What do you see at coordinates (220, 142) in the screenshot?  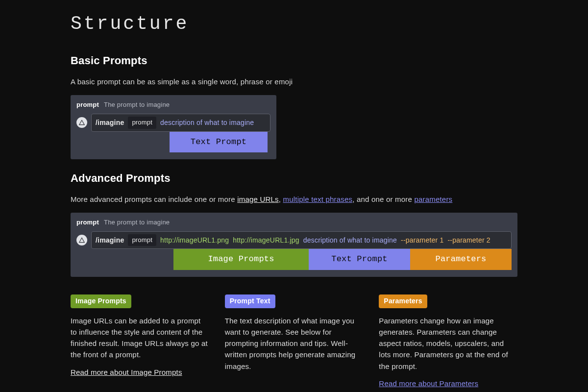 I see `basic-label-row: Text Prompt` at bounding box center [220, 142].